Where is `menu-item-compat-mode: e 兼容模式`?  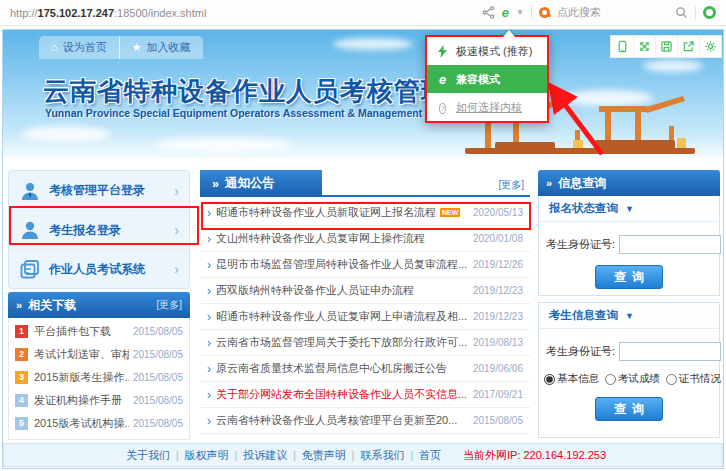 menu-item-compat-mode: e 兼容模式 is located at coordinates (487, 79).